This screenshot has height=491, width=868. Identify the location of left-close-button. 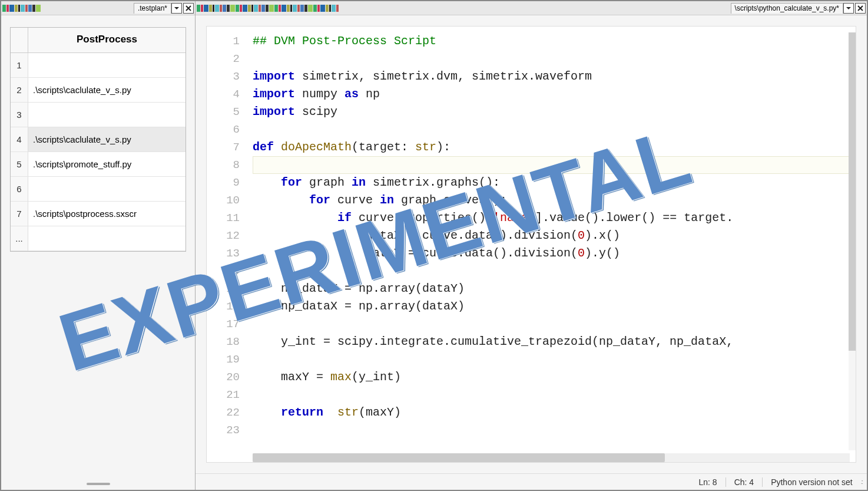
(188, 8).